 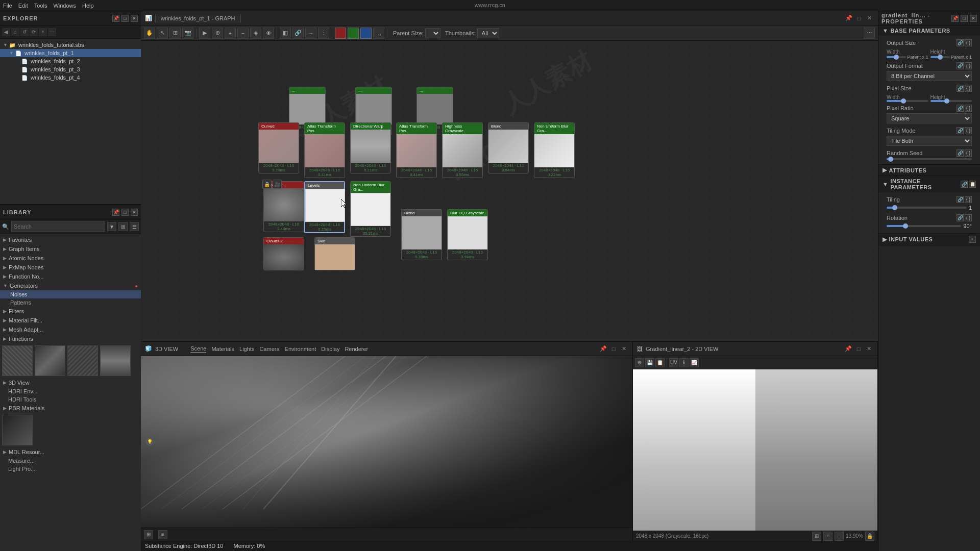 I want to click on gtb-bg-btn: ◧, so click(x=285, y=33).